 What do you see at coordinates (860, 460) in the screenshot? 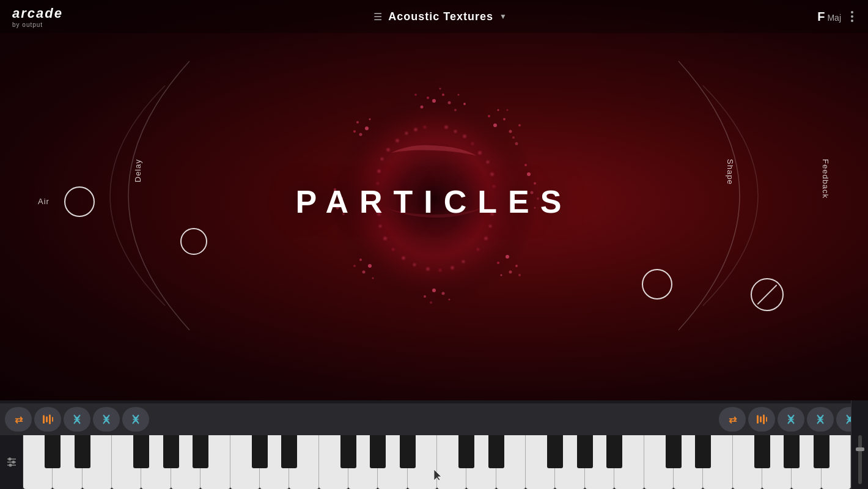
I see `volume-slider-track` at bounding box center [860, 460].